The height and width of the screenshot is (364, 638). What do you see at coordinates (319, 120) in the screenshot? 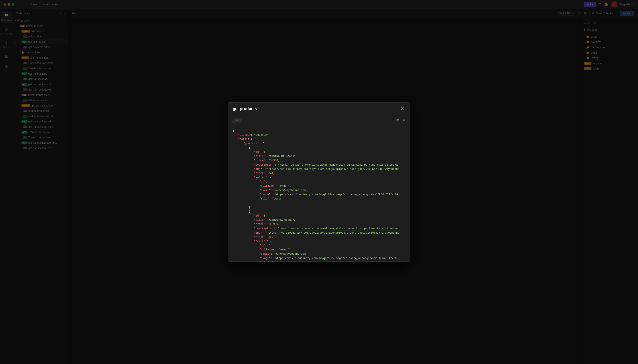
I see `modal-toolbar: json ≡⊟ ⧉` at bounding box center [319, 120].